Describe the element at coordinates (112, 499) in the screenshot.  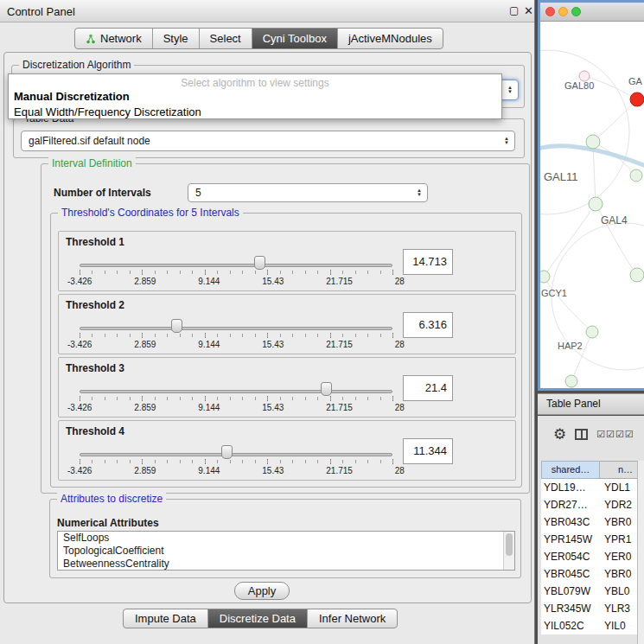
I see `group-legend: Attributes to discretize` at that location.